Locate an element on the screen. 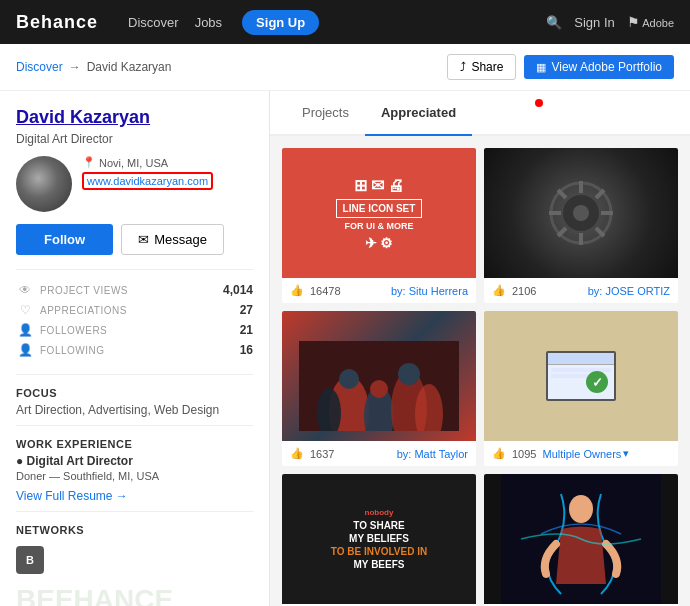 The width and height of the screenshot is (690, 606). profile-meta: 📍 Novi, MI, USA www.davidkazaryan.com is located at coordinates (148, 173).